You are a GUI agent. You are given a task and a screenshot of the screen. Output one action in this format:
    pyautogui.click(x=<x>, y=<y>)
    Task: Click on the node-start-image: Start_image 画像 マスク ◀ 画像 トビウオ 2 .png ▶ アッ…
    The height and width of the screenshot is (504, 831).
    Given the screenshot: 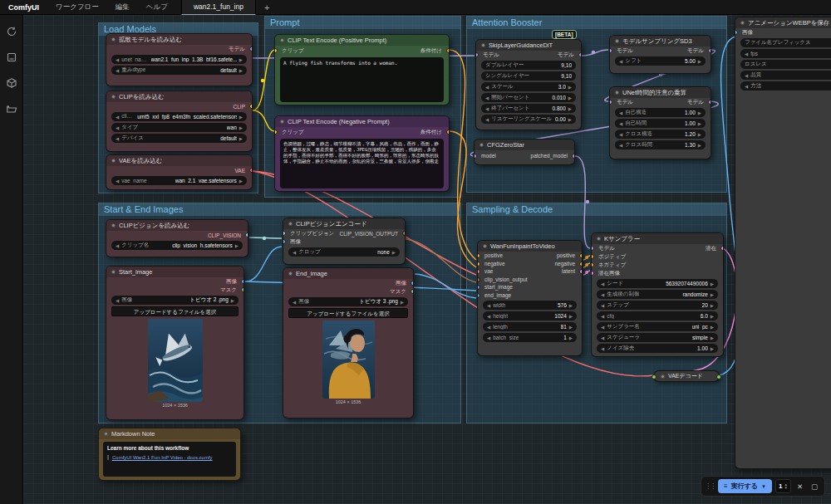 What is the action you would take?
    pyautogui.click(x=175, y=343)
    